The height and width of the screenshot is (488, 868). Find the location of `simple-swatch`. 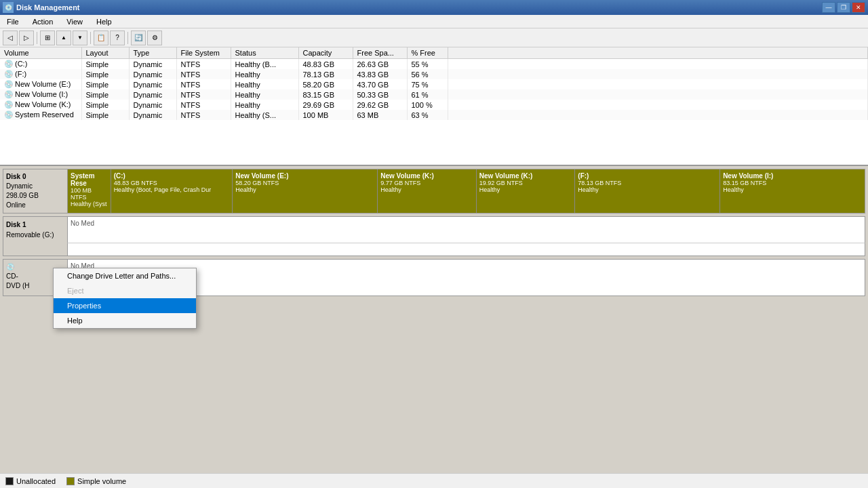

simple-swatch is located at coordinates (71, 481).